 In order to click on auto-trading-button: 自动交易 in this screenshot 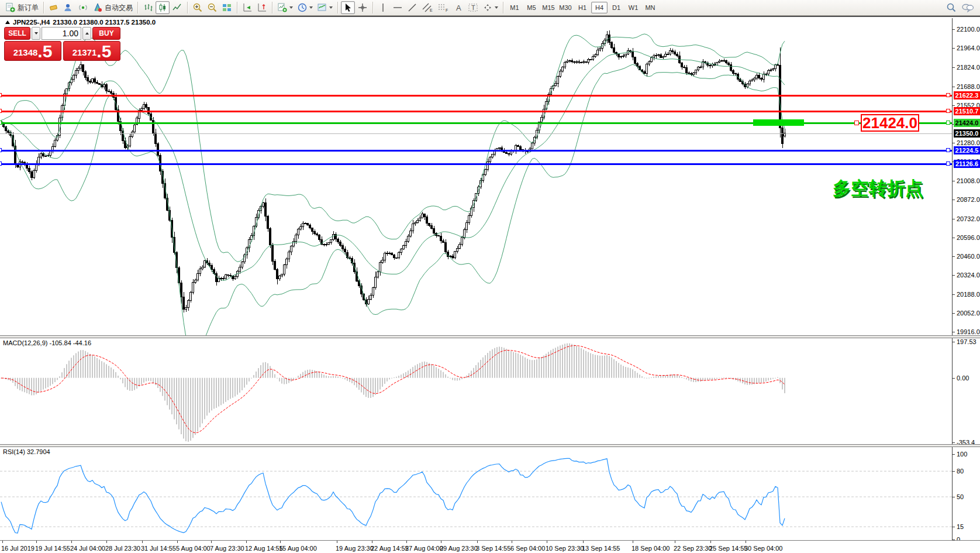, I will do `click(112, 8)`.